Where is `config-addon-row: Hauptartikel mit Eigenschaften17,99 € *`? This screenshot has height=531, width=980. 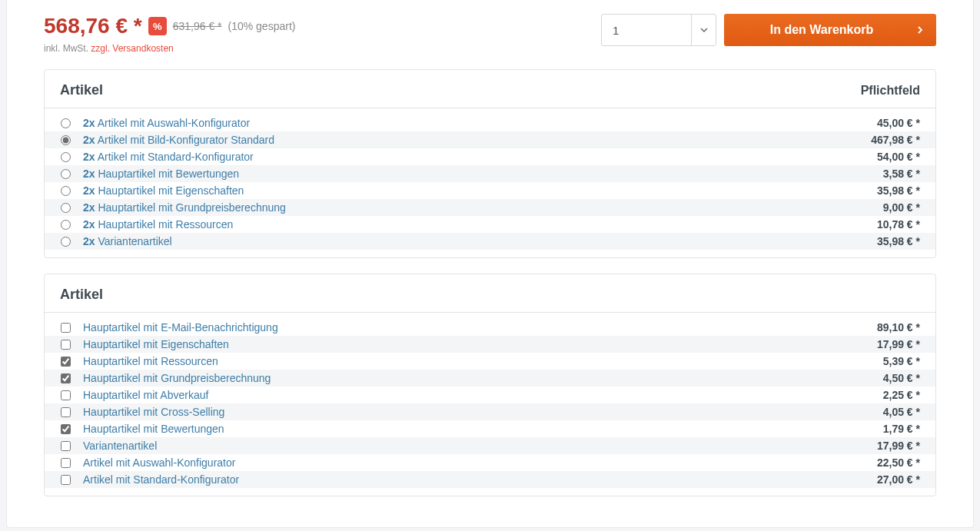
config-addon-row: Hauptartikel mit Eigenschaften17,99 € * is located at coordinates (490, 344).